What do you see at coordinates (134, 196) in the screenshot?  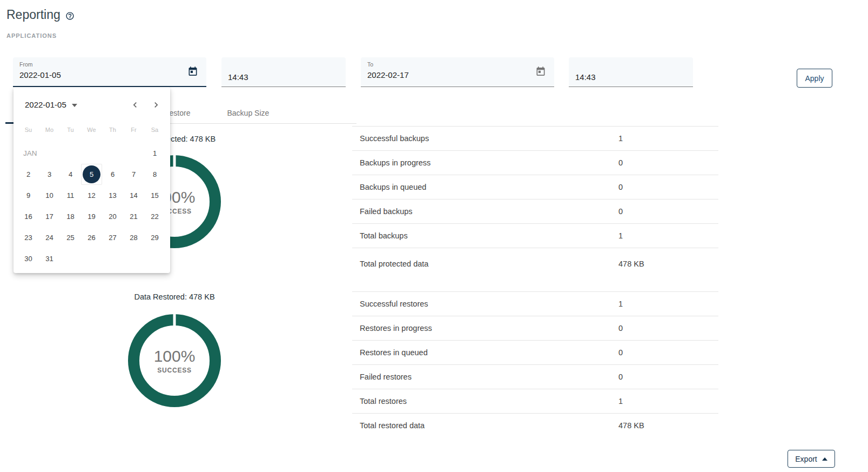 I see `calendar-day: 14` at bounding box center [134, 196].